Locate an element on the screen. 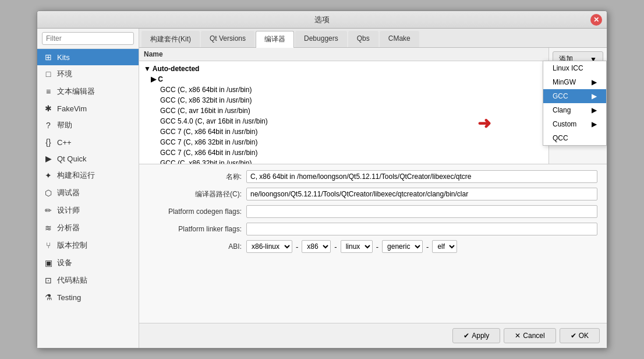 The height and width of the screenshot is (359, 644). apply-label: Apply is located at coordinates (480, 336).